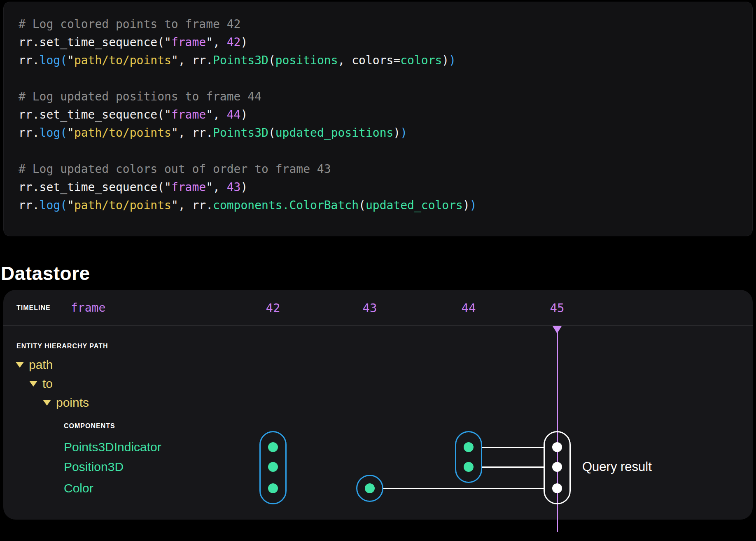 This screenshot has height=541, width=756. I want to click on code-line: rr.log("path/to/points", rr.Points3D(upd…, so click(385, 133).